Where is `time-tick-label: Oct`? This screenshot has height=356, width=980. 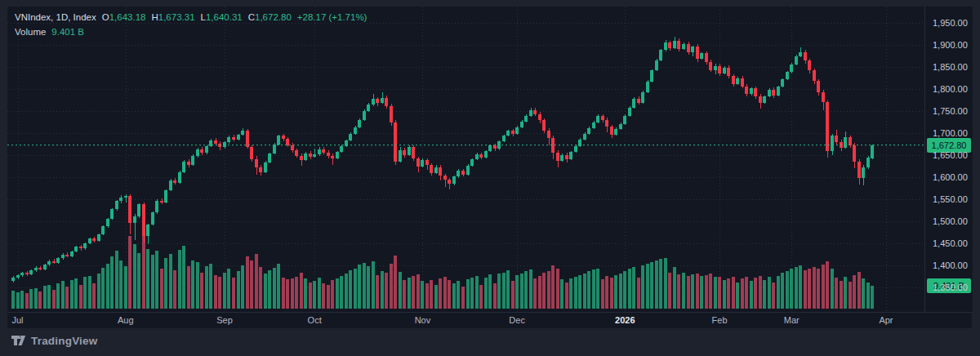
time-tick-label: Oct is located at coordinates (314, 320).